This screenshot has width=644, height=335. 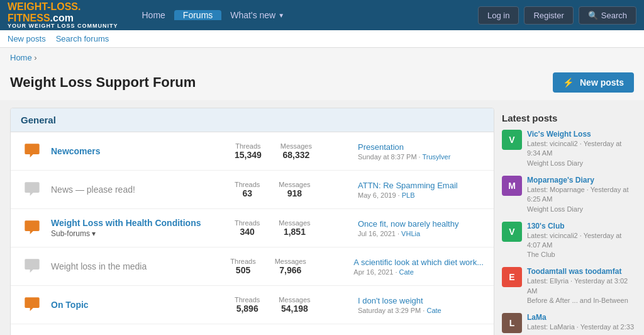 What do you see at coordinates (70, 305) in the screenshot?
I see `forum-name: On Topic` at bounding box center [70, 305].